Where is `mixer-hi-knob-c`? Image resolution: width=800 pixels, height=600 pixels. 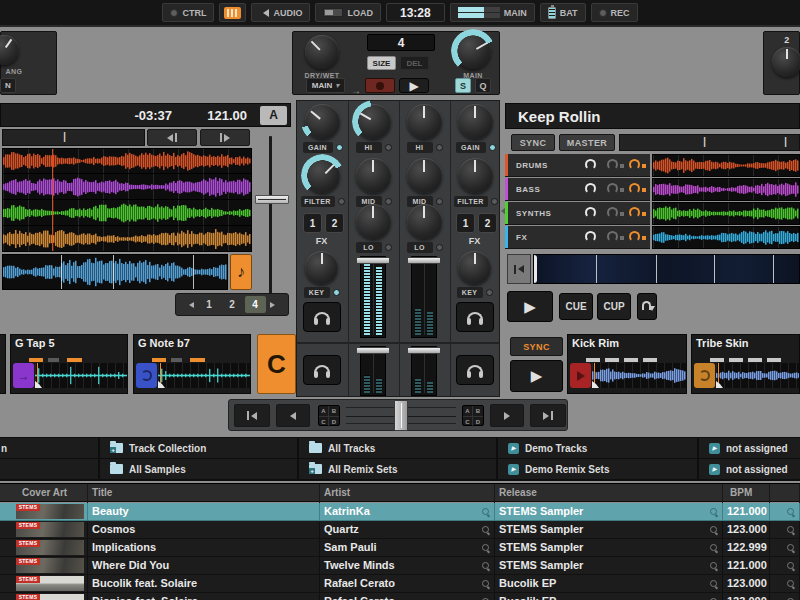
mixer-hi-knob-c is located at coordinates (424, 122).